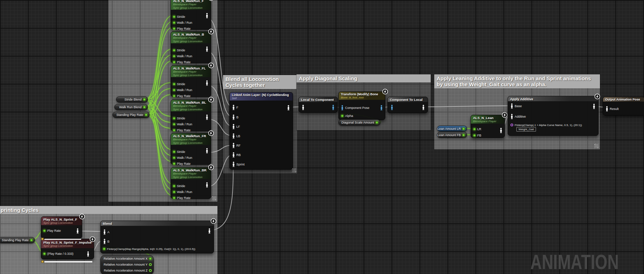  I want to click on node-component-to-local: Component To Local, so click(408, 105).